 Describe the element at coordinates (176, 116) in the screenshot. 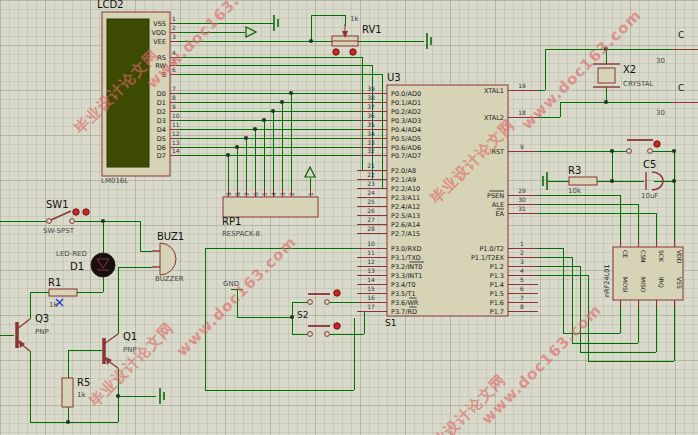

I see `lcd-pin-number: 10` at that location.